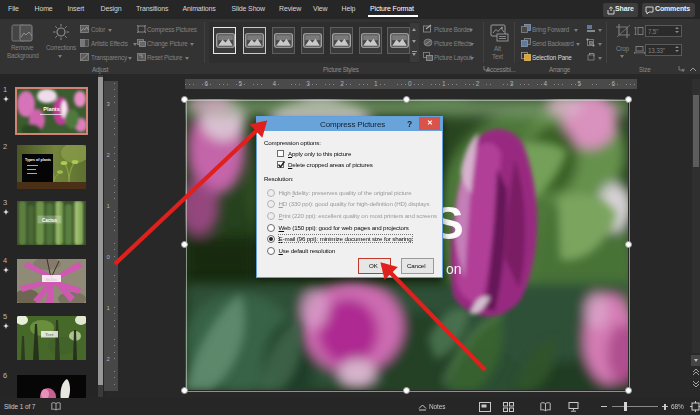 This screenshot has height=415, width=700. What do you see at coordinates (52, 109) in the screenshot?
I see `svg-text: Plants` at bounding box center [52, 109].